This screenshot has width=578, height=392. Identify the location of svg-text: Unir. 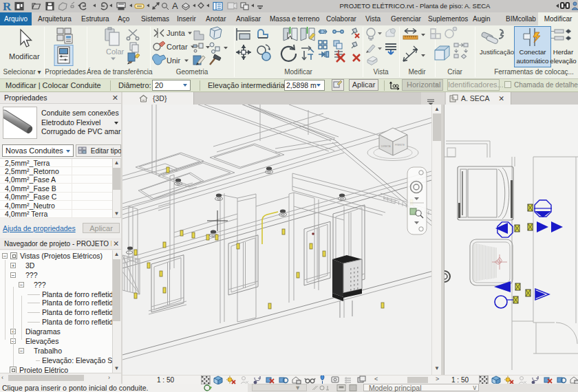
(173, 61).